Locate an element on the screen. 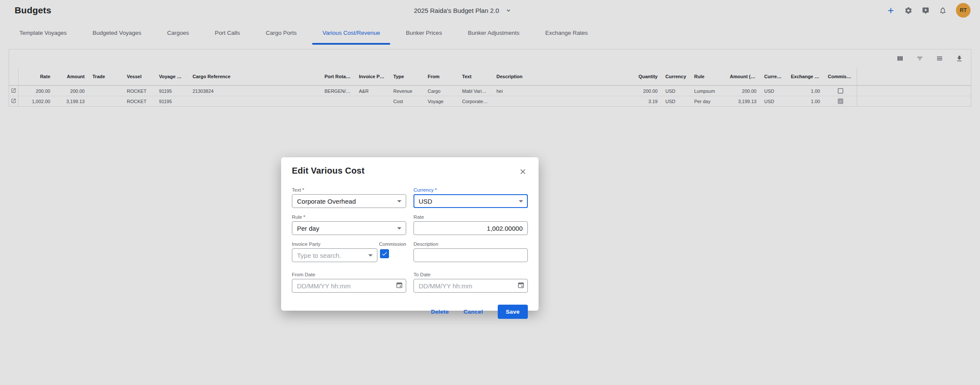 The width and height of the screenshot is (980, 385). save-button: Save is located at coordinates (513, 312).